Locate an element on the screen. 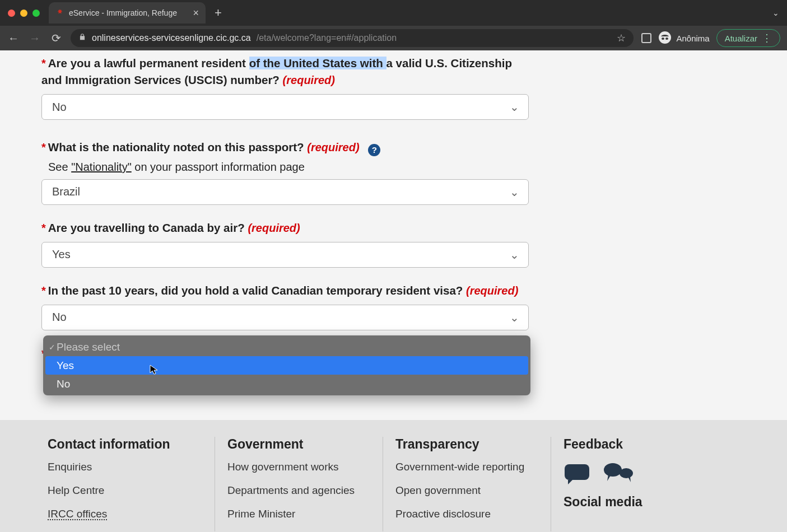 The image size is (787, 532). select-us-lpr: No ⌄ is located at coordinates (285, 107).